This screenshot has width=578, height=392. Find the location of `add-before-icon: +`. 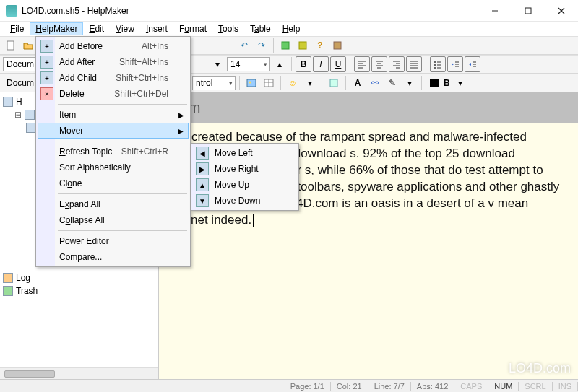

add-before-icon: + is located at coordinates (47, 46).